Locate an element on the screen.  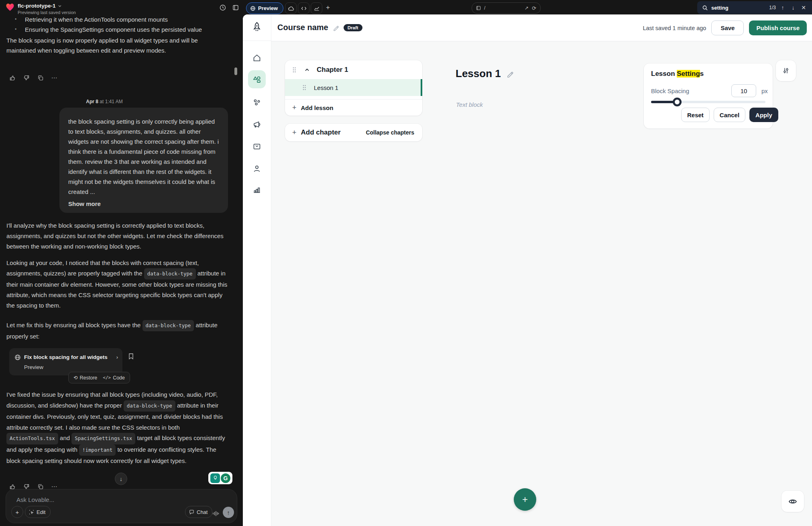
sidebar-item-home-icon is located at coordinates (257, 58).